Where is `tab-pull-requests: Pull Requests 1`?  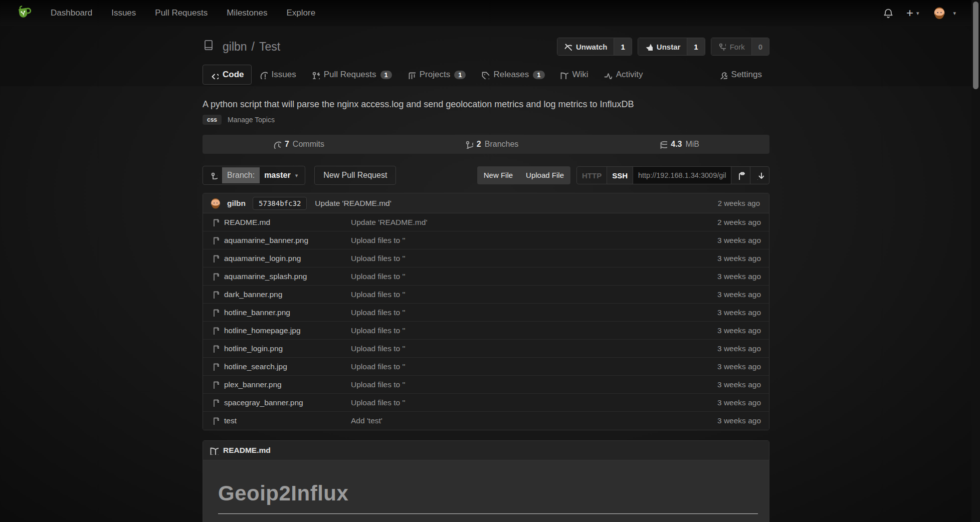
tab-pull-requests: Pull Requests 1 is located at coordinates (352, 75).